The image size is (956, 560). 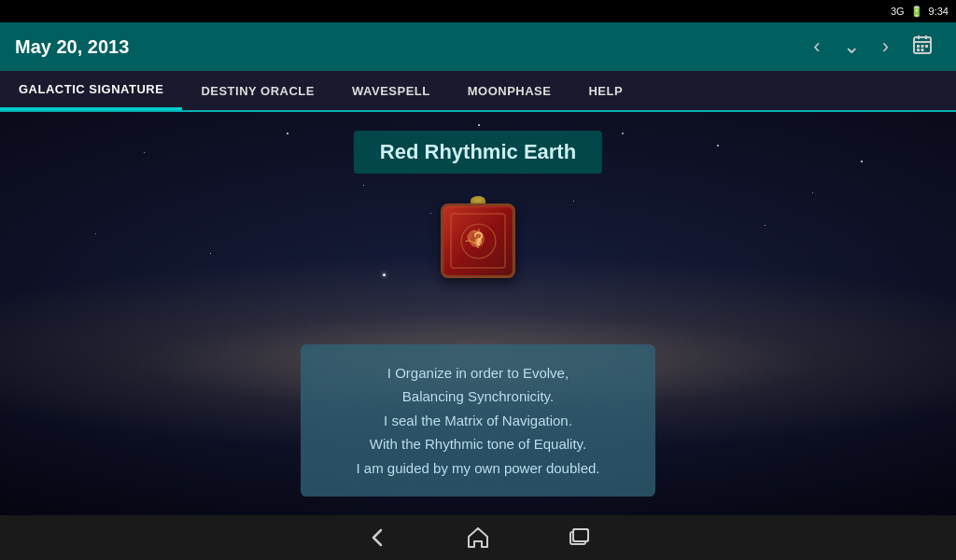 I want to click on tab-bar: GALACTIC SIGNATURE DESTINY ORACLE WAVESP…, so click(x=478, y=91).